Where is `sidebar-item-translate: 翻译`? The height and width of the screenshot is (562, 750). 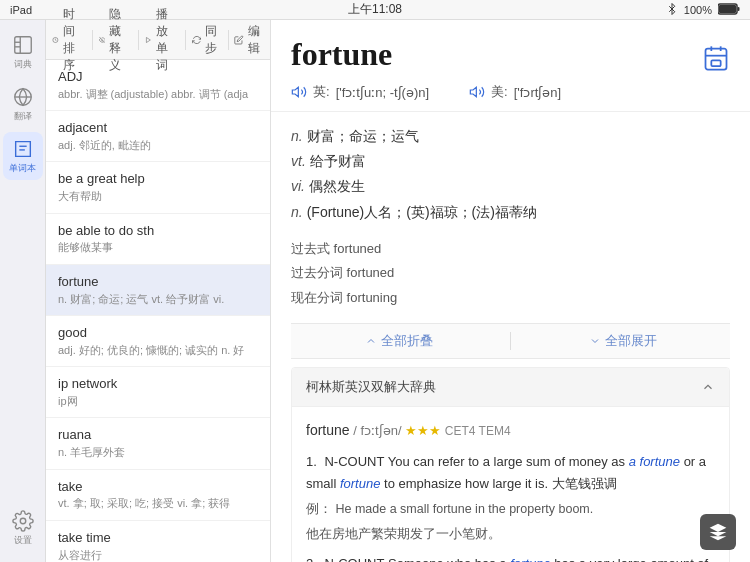 sidebar-item-translate: 翻译 is located at coordinates (23, 104).